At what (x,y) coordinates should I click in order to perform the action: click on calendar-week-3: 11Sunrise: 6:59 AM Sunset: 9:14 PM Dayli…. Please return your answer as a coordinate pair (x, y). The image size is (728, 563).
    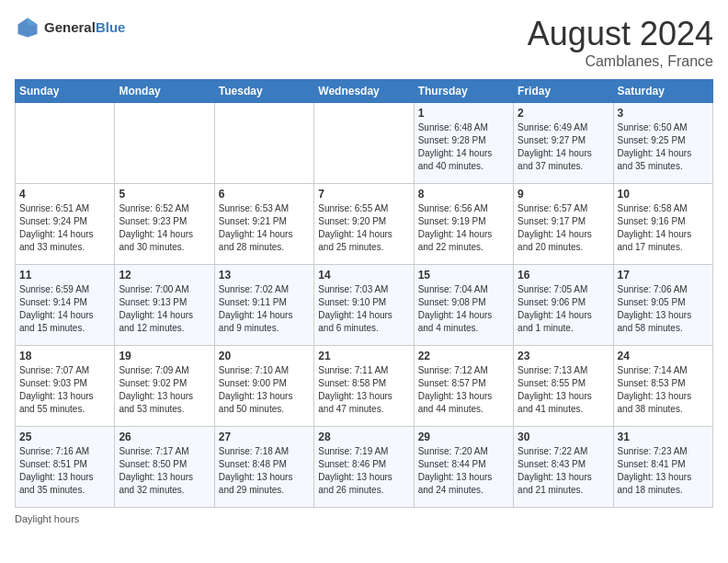
    Looking at the image, I should click on (364, 305).